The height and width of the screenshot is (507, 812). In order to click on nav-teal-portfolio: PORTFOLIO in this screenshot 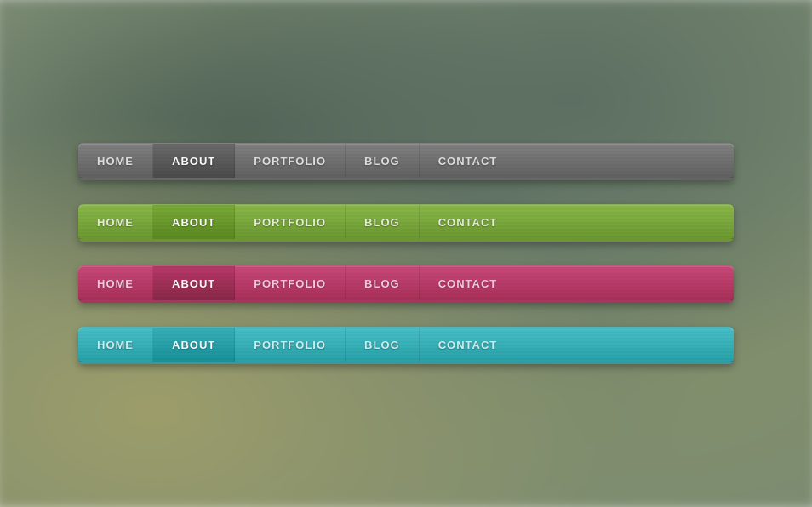, I will do `click(290, 345)`.